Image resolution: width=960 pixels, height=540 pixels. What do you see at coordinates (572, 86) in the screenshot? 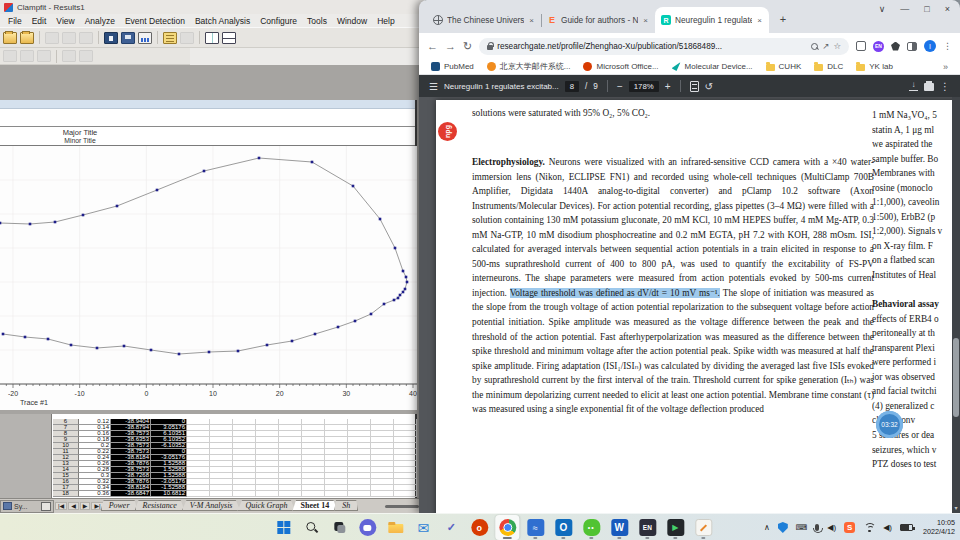
I see `pdf-page-input: 8` at bounding box center [572, 86].